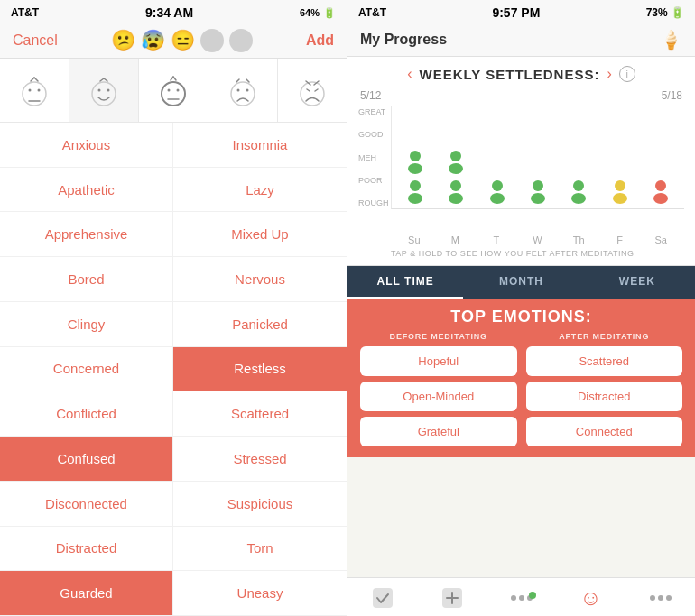 The image size is (695, 616). Describe the element at coordinates (173, 12) in the screenshot. I see `status-bar-left: AT&T 9:34 AM 64% 🔋` at that location.